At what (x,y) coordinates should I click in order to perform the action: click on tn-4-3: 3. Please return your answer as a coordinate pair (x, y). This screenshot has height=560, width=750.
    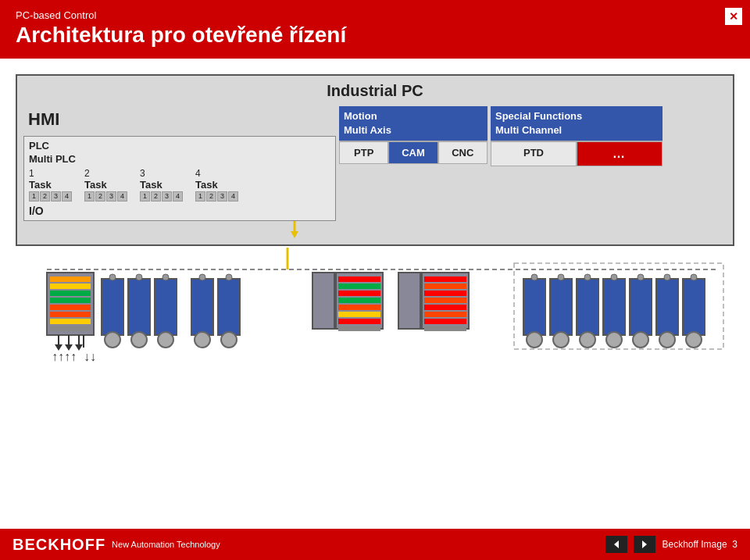
    Looking at the image, I should click on (222, 197).